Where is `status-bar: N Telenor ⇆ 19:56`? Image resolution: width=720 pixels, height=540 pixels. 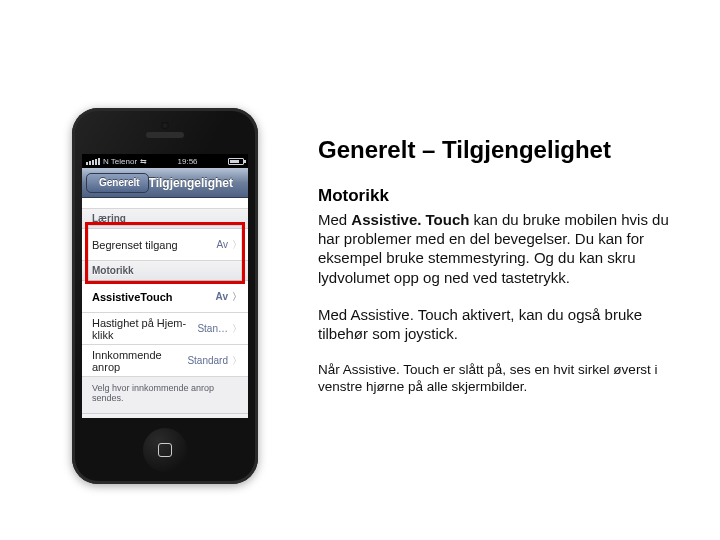 status-bar: N Telenor ⇆ 19:56 is located at coordinates (165, 161).